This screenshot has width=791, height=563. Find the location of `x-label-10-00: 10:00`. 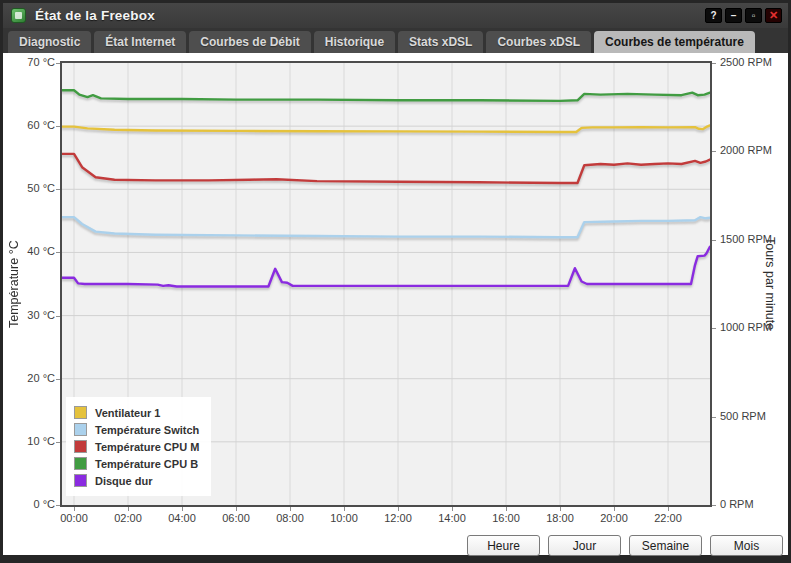

x-label-10-00: 10:00 is located at coordinates (344, 518).